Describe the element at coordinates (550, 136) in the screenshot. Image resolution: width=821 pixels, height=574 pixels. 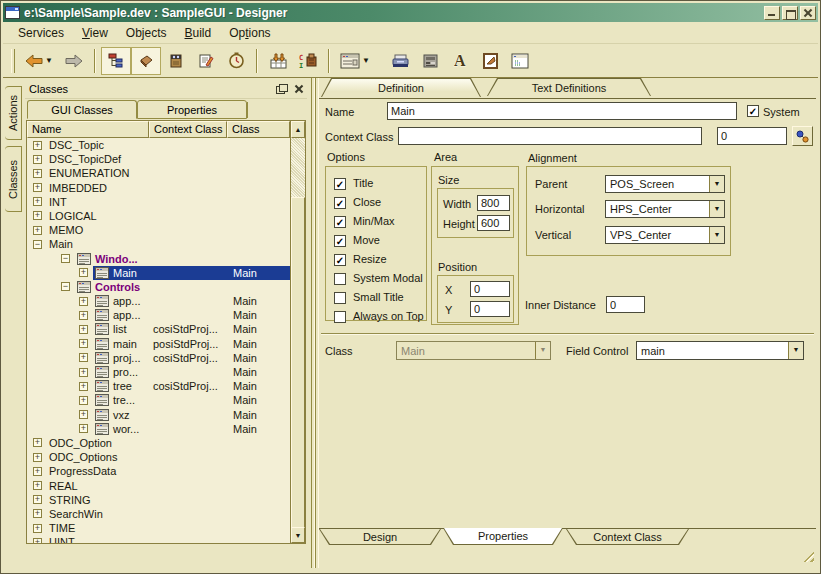
I see `context-class-input` at that location.